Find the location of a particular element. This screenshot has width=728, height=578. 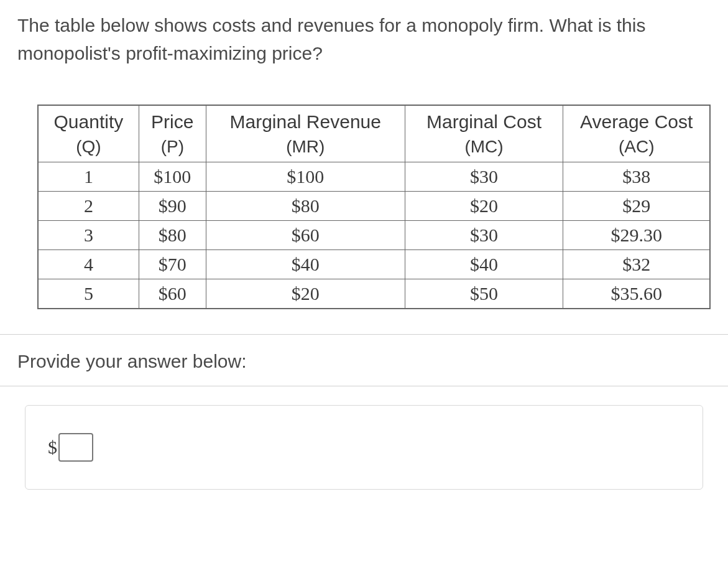

cell-ac: $38 is located at coordinates (637, 177).